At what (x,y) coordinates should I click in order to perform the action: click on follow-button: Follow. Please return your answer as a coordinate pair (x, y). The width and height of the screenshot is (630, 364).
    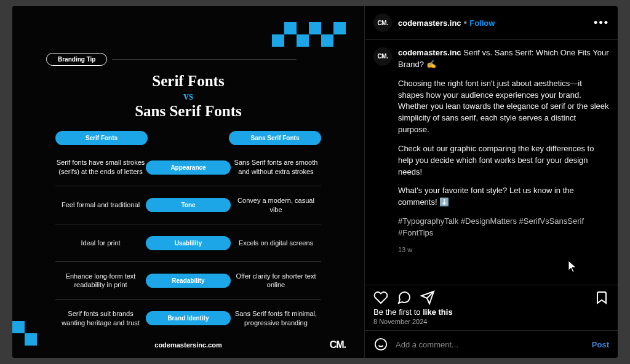
    Looking at the image, I should click on (482, 23).